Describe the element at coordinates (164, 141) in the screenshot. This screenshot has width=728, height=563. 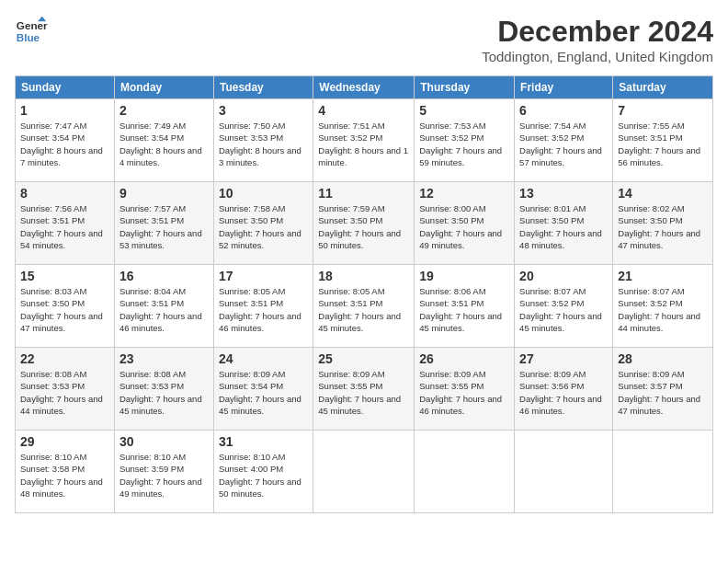
I see `calendar-cell: 2Sunrise: 7:49 AMSunset: 3:54 PMDaylight…` at that location.